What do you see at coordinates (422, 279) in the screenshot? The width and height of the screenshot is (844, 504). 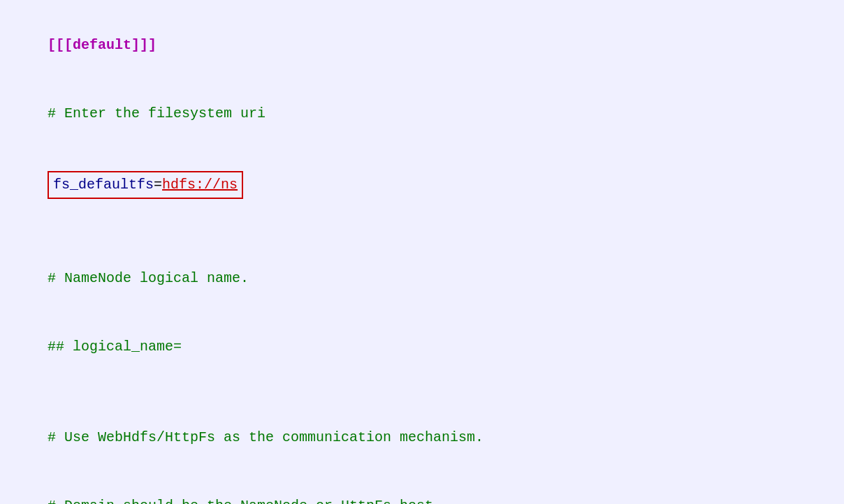 I see `comment-namenode: # NameNode logical name.` at bounding box center [422, 279].